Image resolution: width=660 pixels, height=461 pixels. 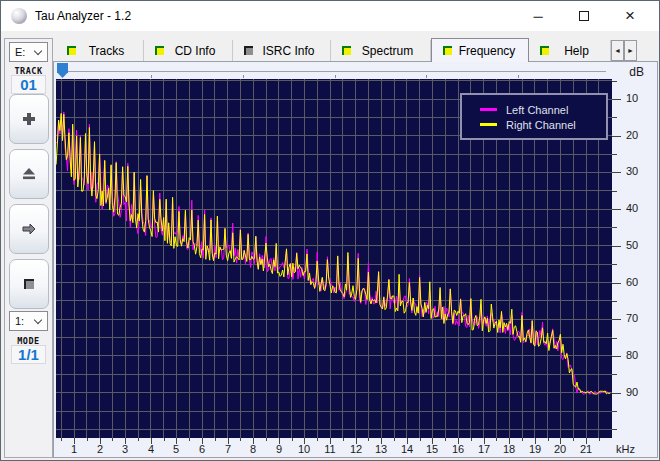 I want to click on x-tick-label: 8, so click(x=253, y=449).